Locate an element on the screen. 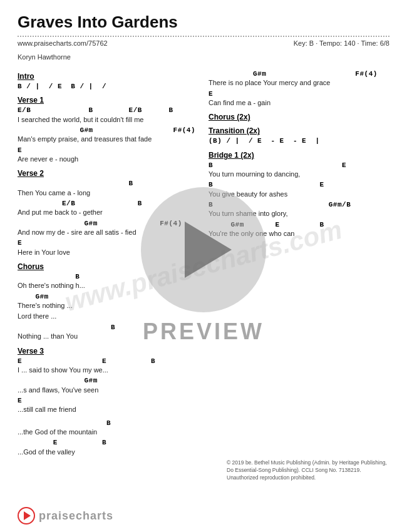  god-lyric1: ...the God of the mountain is located at coordinates (108, 432).